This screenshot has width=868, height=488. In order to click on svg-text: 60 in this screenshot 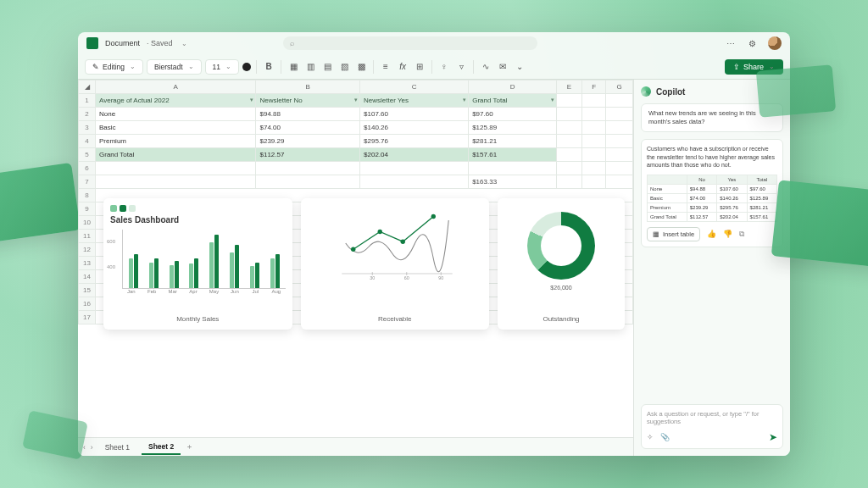, I will do `click(406, 278)`.